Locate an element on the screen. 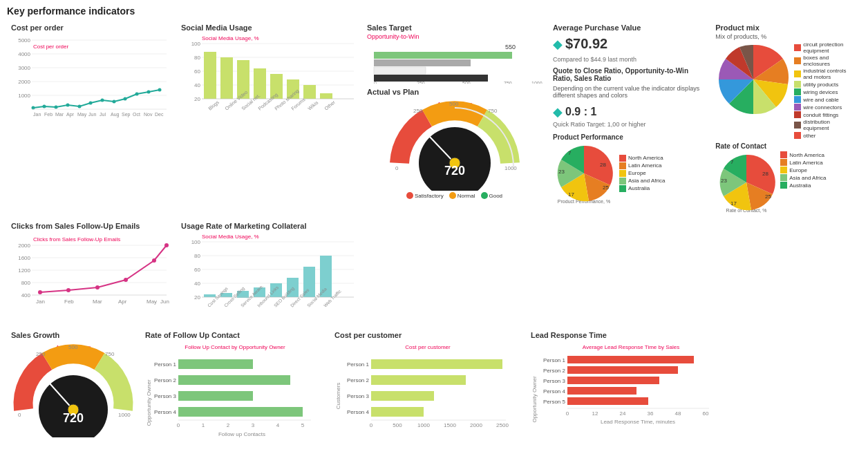 The image size is (868, 474). cost-per-order-chart: 5000 4000 3000 2000 1000 Cost per order is located at coordinates (91, 78).